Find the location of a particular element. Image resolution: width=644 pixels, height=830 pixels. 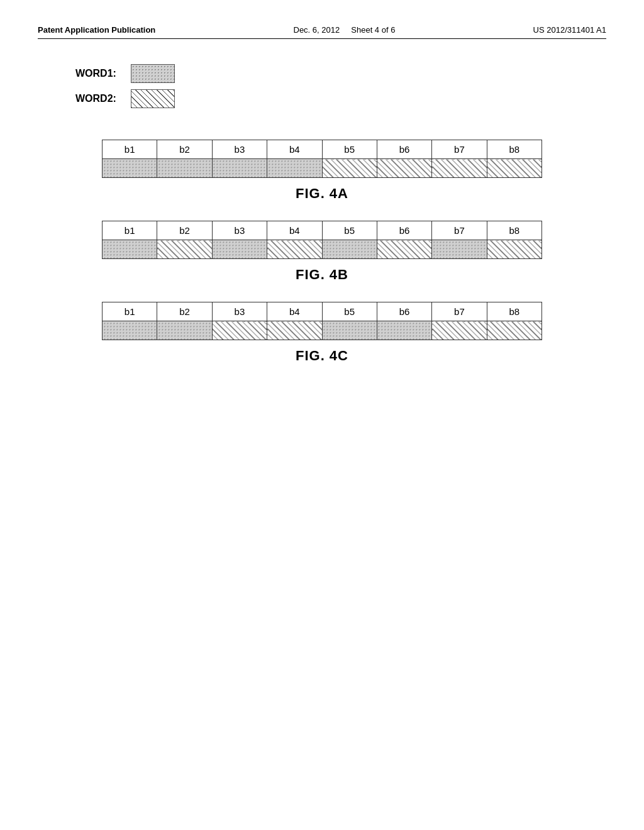

legend: WORD1: WORD2: is located at coordinates (341, 86).